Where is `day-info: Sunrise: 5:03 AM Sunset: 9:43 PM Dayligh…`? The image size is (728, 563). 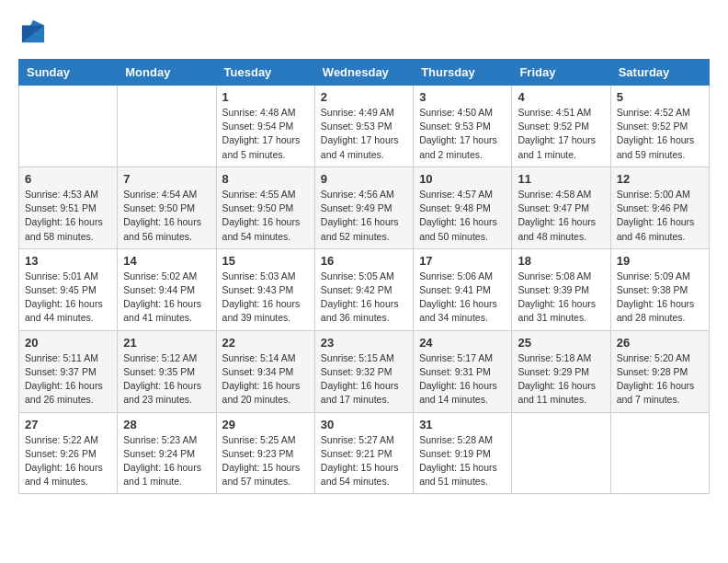 day-info: Sunrise: 5:03 AM Sunset: 9:43 PM Dayligh… is located at coordinates (266, 298).